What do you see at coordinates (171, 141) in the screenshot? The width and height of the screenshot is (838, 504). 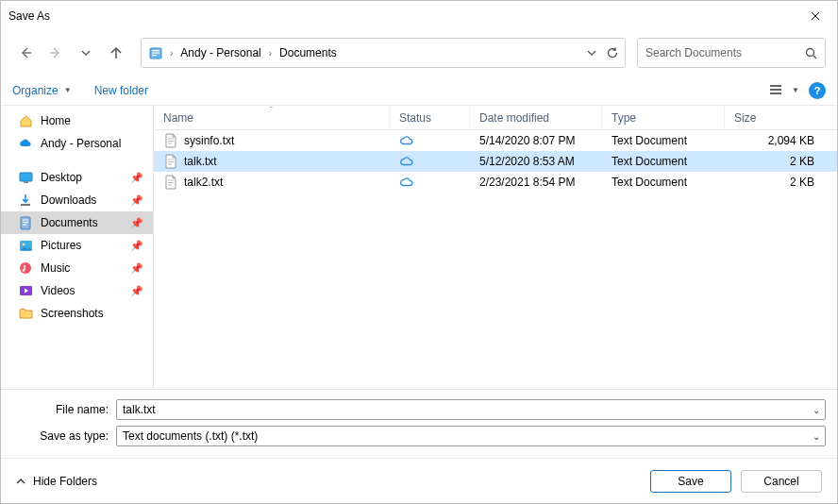 I see `text-file-icon` at bounding box center [171, 141].